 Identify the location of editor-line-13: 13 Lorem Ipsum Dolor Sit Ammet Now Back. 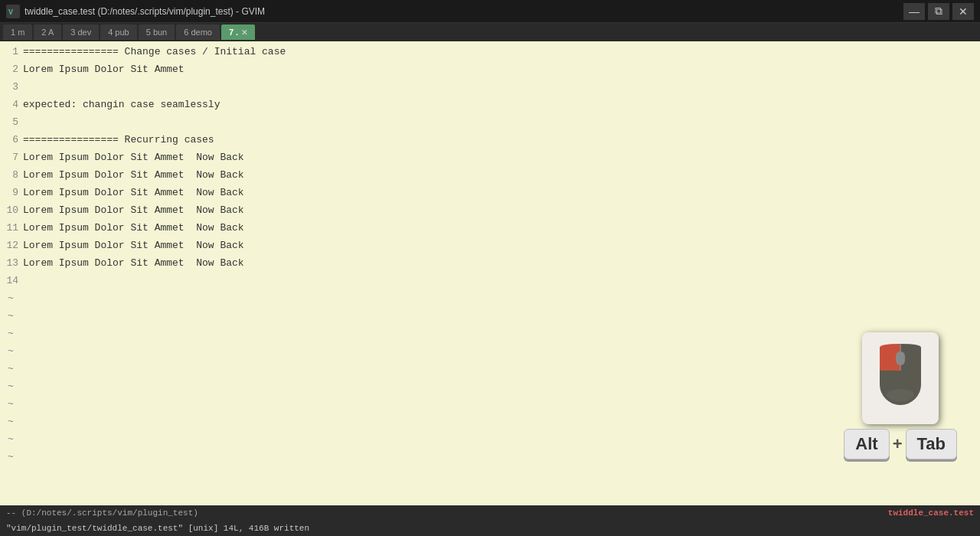
(490, 263).